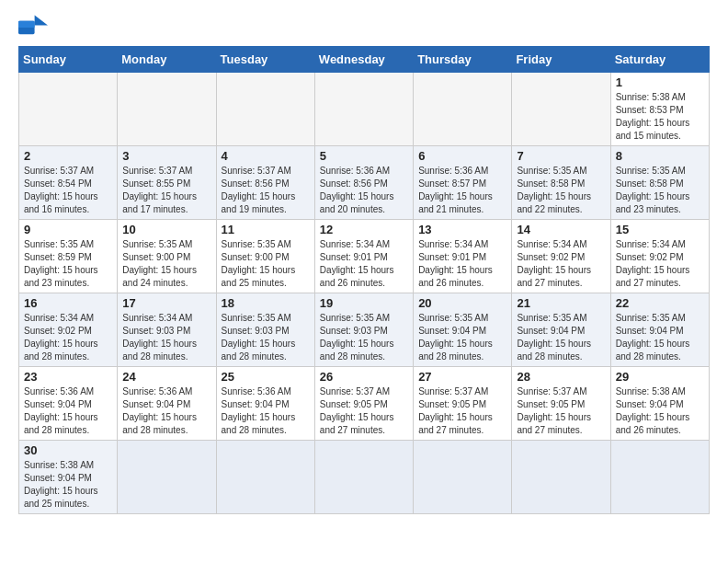  Describe the element at coordinates (68, 264) in the screenshot. I see `day-info: Sunrise: 5:35 AM Sunset: 8:59 PM Dayligh…` at that location.